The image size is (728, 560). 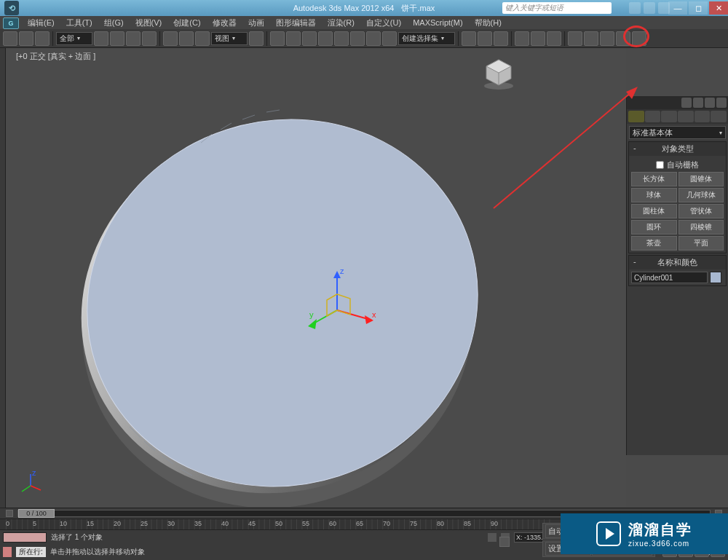 I want to click on prim-cone: 圆锥体, so click(x=702, y=179).